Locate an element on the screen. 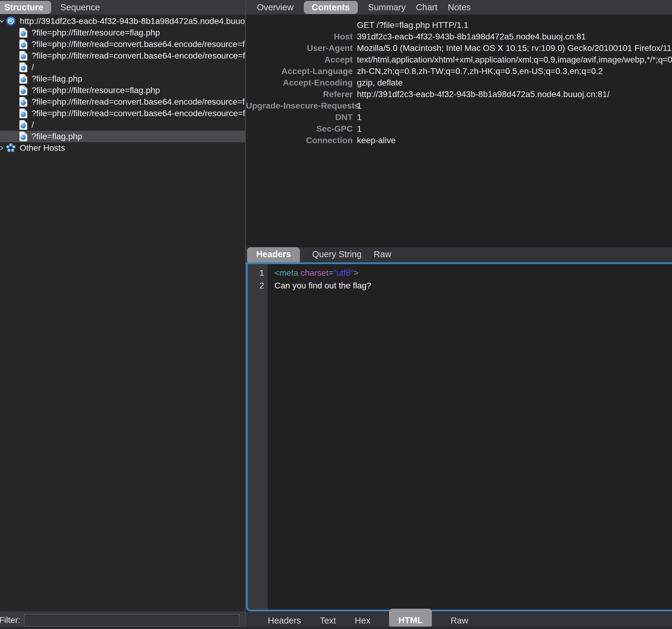  response-view-tab-hex: Hex is located at coordinates (363, 621).